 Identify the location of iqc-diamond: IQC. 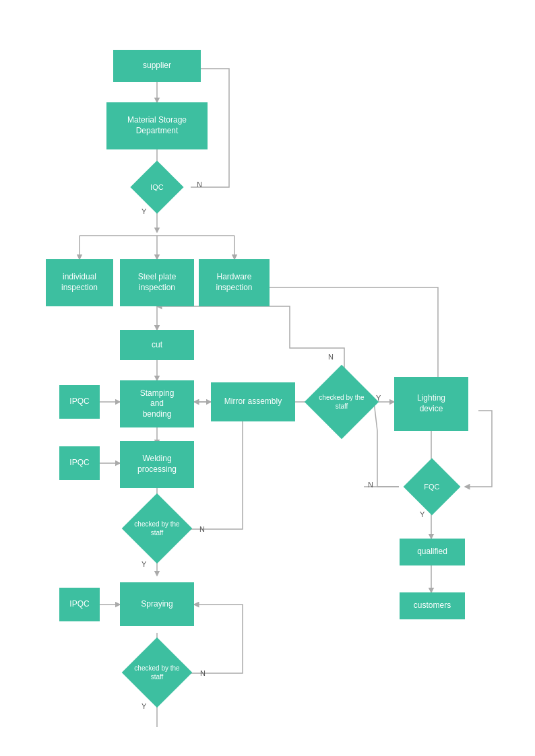
(157, 187).